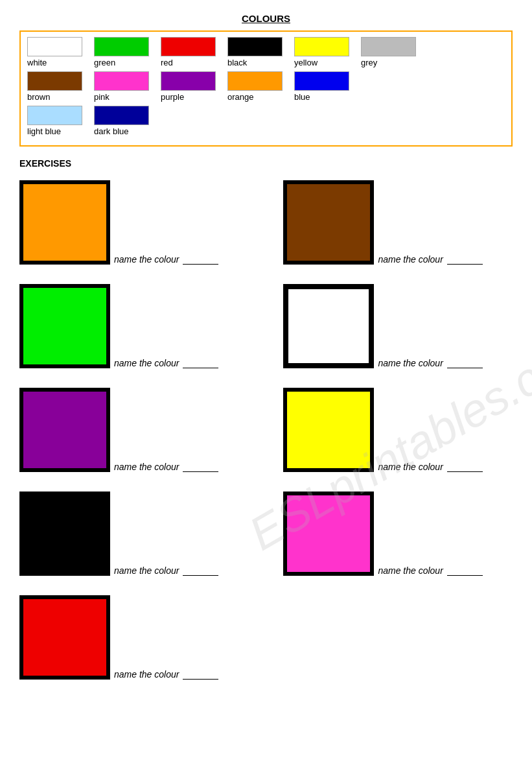 Image resolution: width=532 pixels, height=758 pixels. Describe the element at coordinates (167, 62) in the screenshot. I see `colour-label: red` at that location.